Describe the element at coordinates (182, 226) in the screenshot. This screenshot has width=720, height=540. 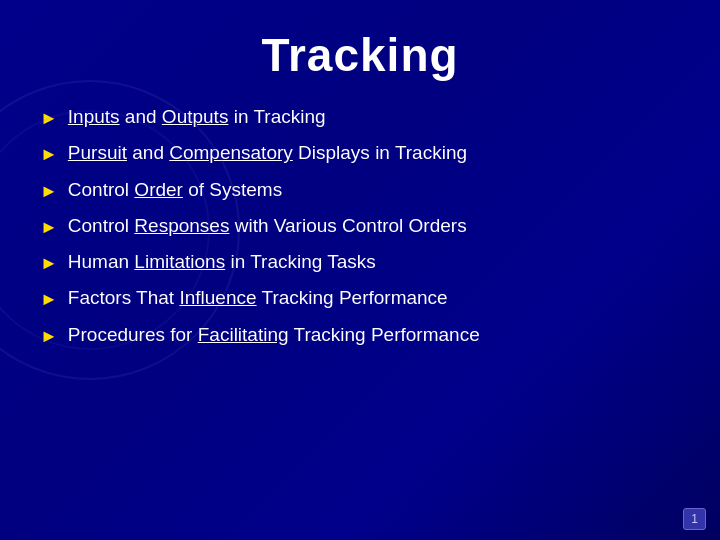
I see `underline-responses: Responses` at that location.